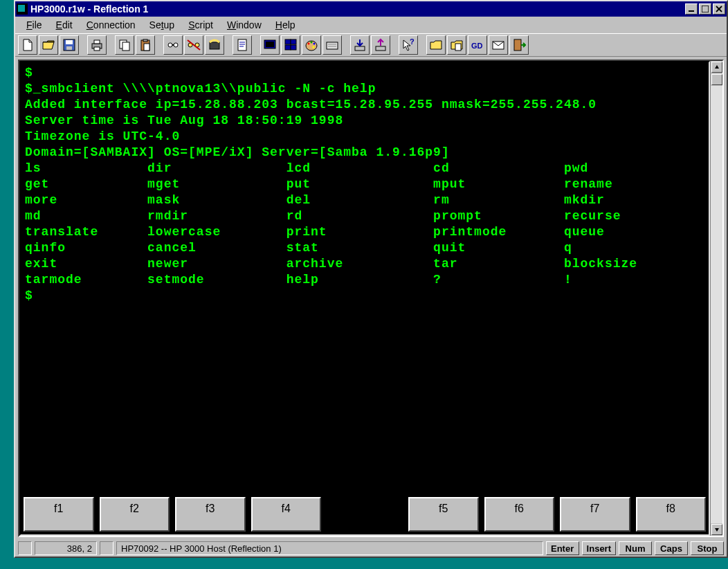 This screenshot has height=569, width=728. Describe the element at coordinates (691, 9) in the screenshot. I see `minimize-button` at that location.